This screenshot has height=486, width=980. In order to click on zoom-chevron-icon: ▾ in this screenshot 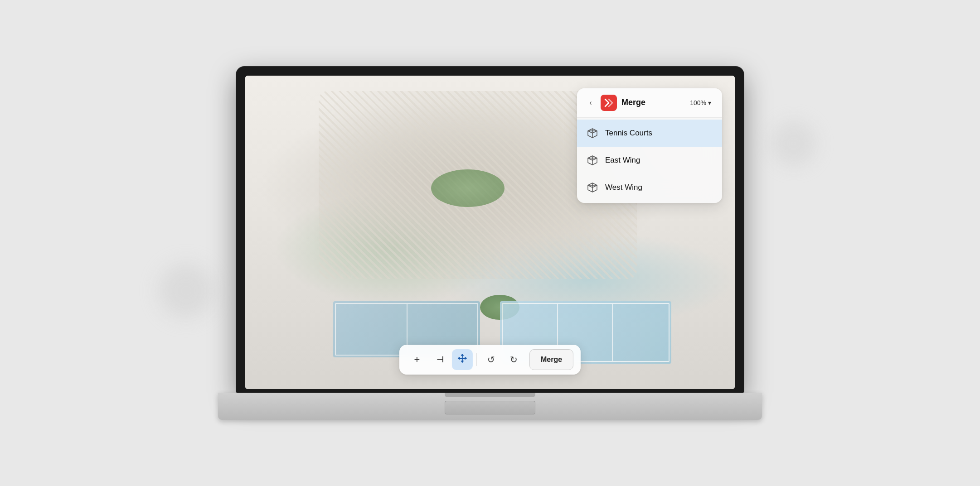, I will do `click(710, 103)`.